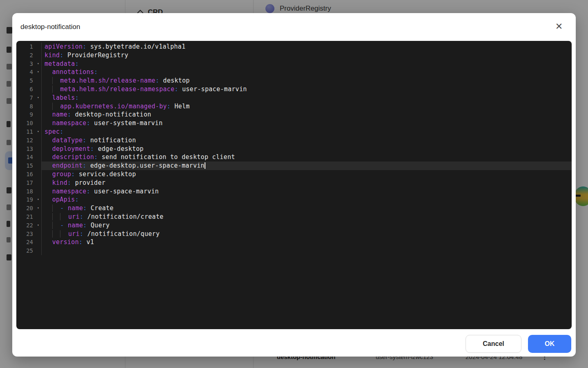 This screenshot has height=368, width=588. I want to click on code-line: 20▾ - name: Create, so click(294, 209).